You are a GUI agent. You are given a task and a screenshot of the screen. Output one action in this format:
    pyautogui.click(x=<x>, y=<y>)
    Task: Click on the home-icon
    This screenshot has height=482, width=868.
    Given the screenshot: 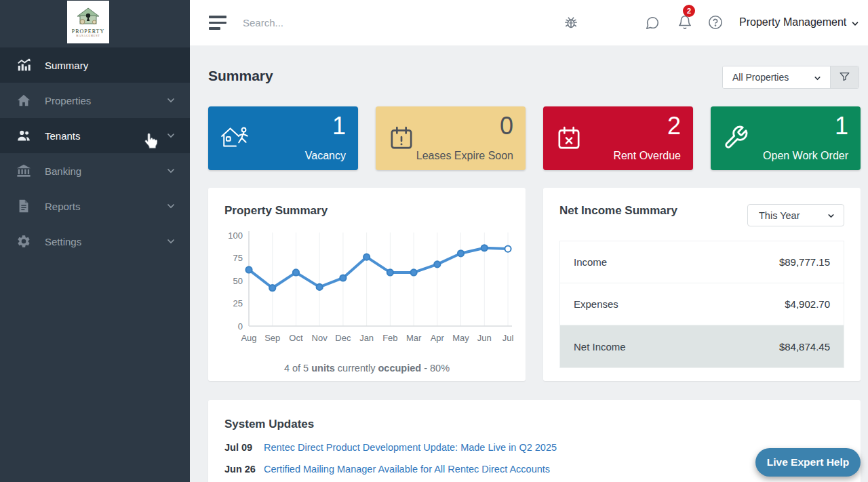 What is the action you would take?
    pyautogui.click(x=24, y=100)
    